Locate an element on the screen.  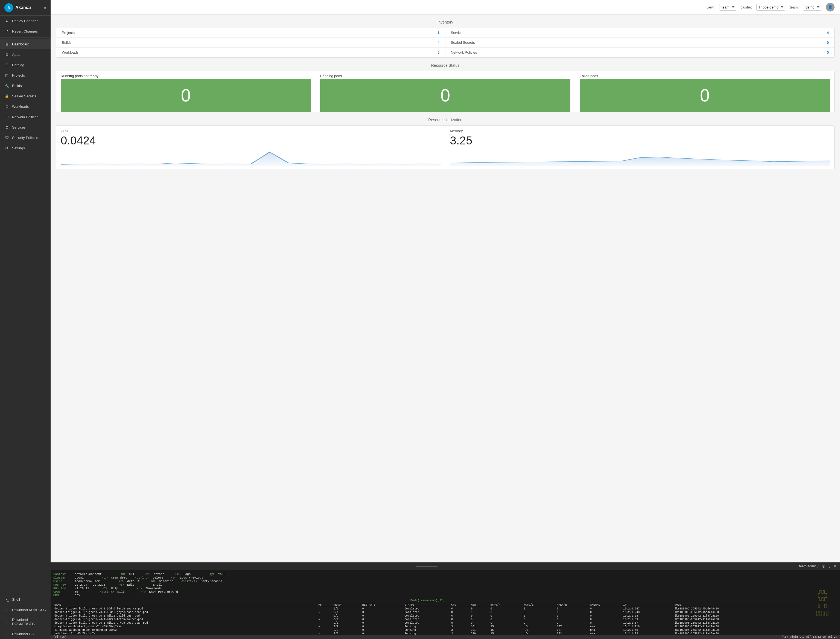
services-value: 4 is located at coordinates (828, 33).